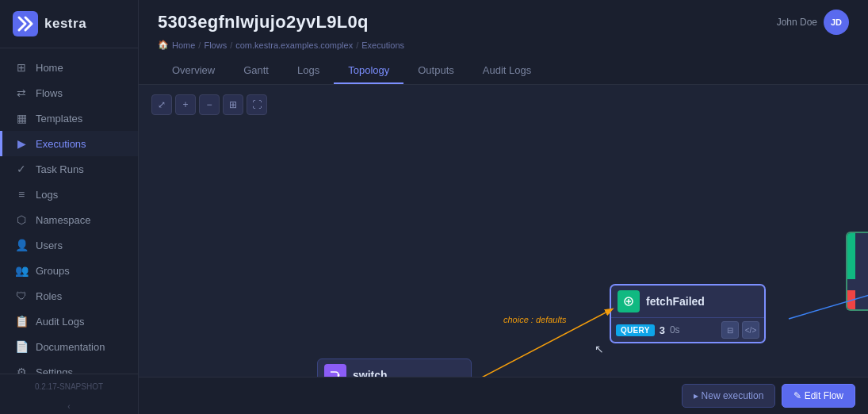  I want to click on breadcrumb-executions: Executions, so click(383, 45).